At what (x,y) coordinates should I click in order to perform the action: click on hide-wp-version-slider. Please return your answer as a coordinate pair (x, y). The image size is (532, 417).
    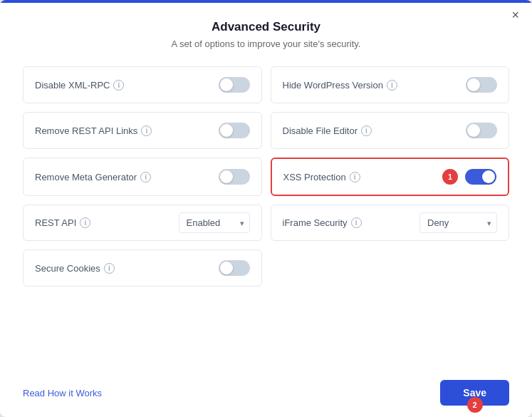
    Looking at the image, I should click on (481, 85).